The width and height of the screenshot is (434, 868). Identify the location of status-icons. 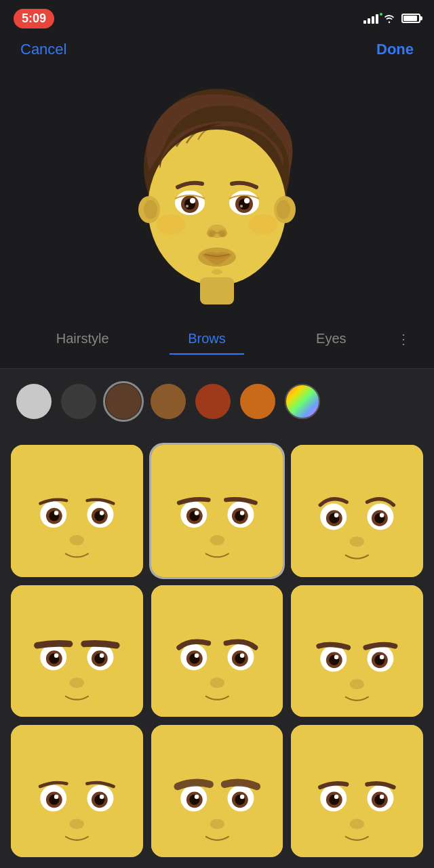
(392, 18).